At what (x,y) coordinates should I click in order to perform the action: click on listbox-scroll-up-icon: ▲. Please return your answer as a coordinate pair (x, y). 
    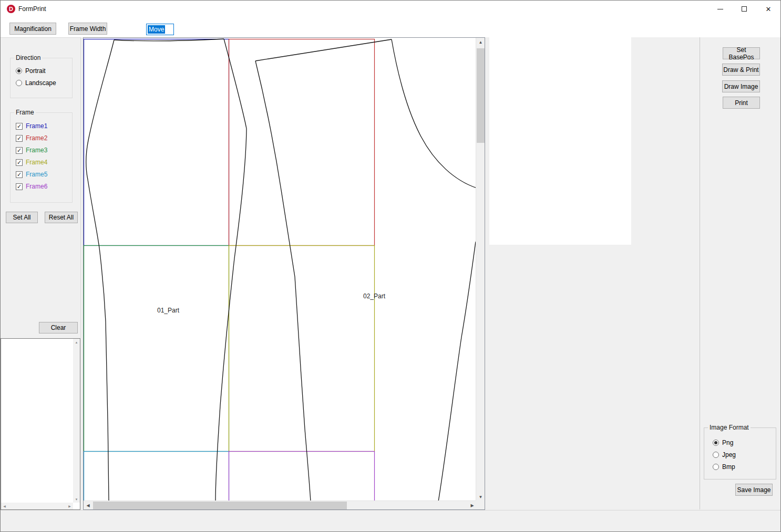
    Looking at the image, I should click on (77, 342).